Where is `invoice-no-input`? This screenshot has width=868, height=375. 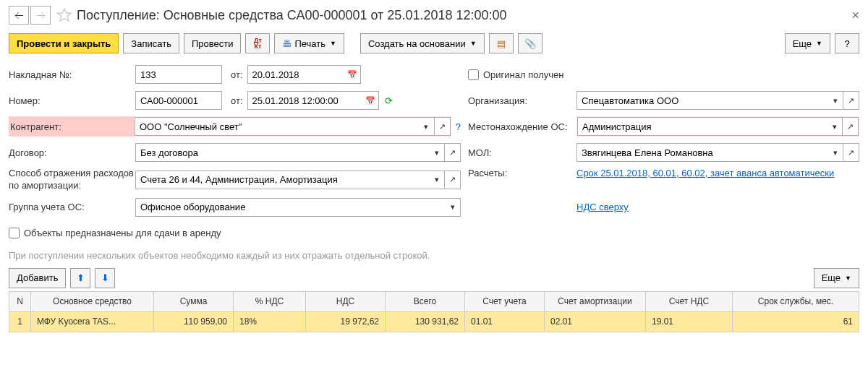
invoice-no-input is located at coordinates (179, 74).